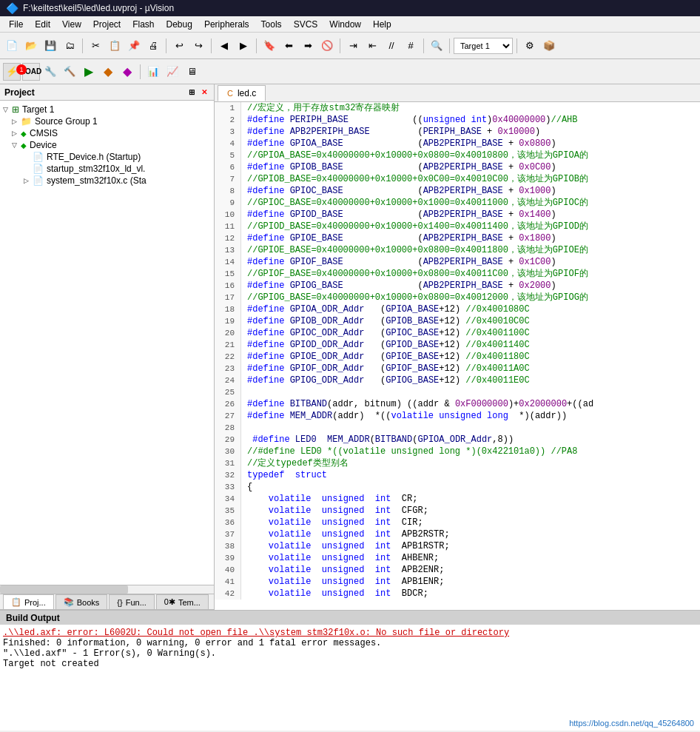  Describe the element at coordinates (107, 589) in the screenshot. I see `project-scroll` at that location.